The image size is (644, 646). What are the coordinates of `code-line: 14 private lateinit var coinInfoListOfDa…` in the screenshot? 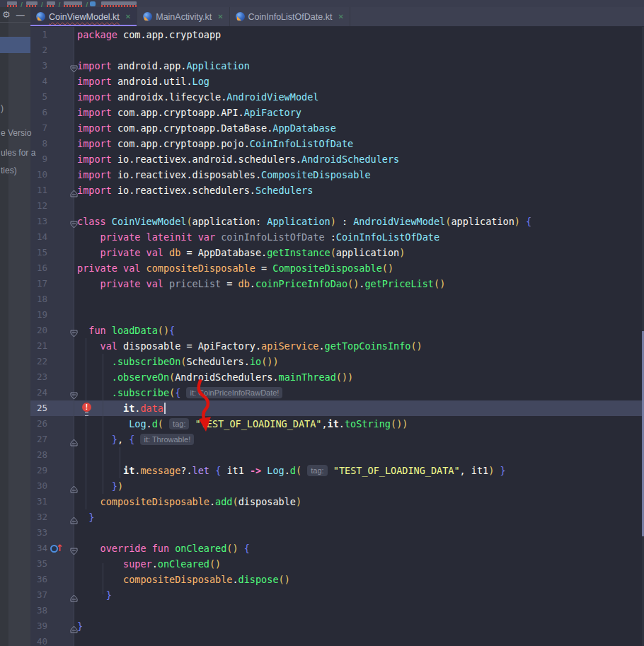 It's located at (337, 237).